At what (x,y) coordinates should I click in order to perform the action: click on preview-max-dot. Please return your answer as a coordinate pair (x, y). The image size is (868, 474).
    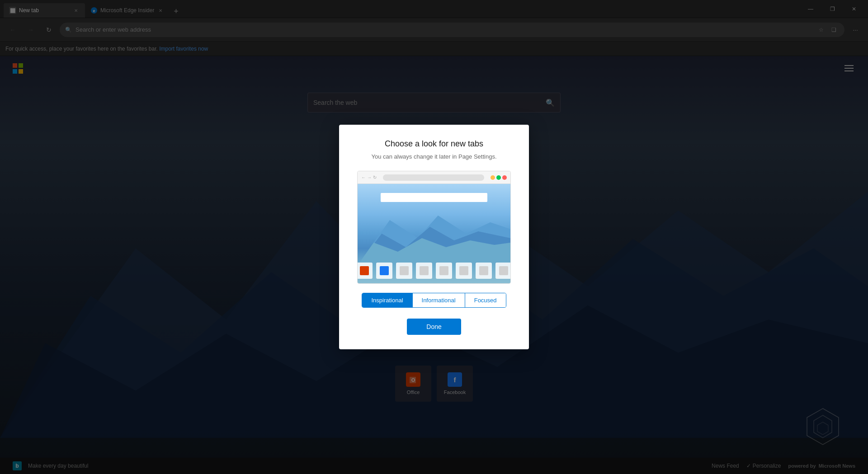
    Looking at the image, I should click on (499, 178).